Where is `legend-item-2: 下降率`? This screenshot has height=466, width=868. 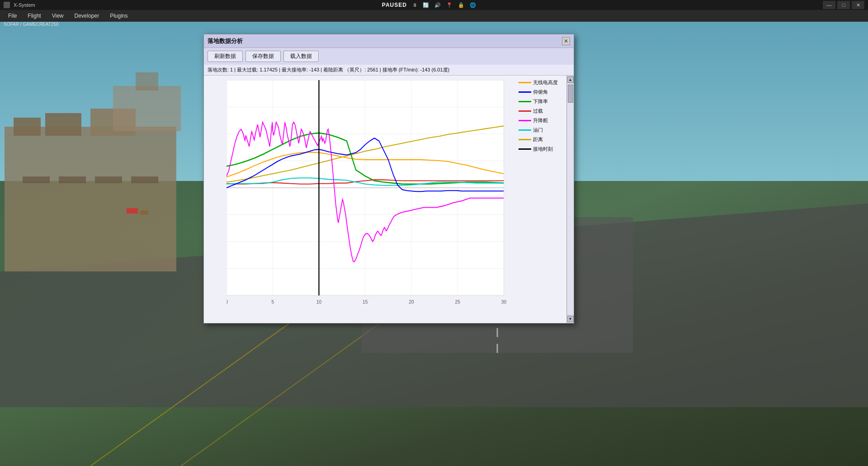
legend-item-2: 下降率 is located at coordinates (542, 101).